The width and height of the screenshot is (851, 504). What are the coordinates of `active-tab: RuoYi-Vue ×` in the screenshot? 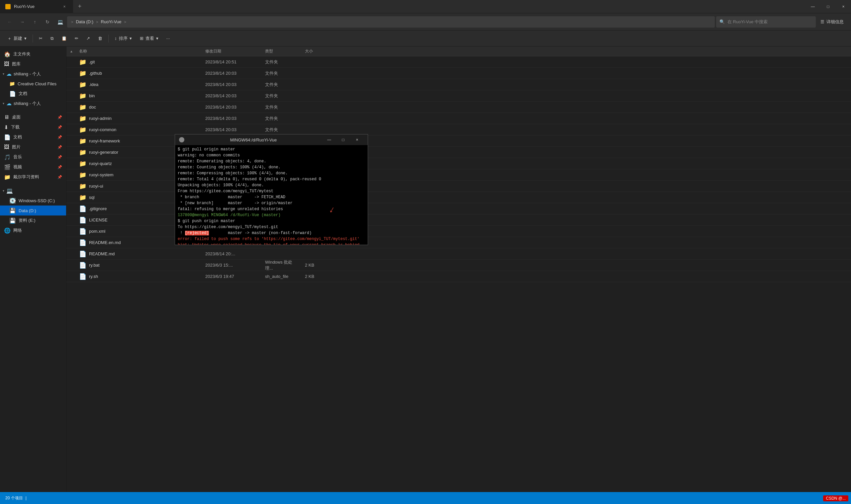 It's located at (37, 7).